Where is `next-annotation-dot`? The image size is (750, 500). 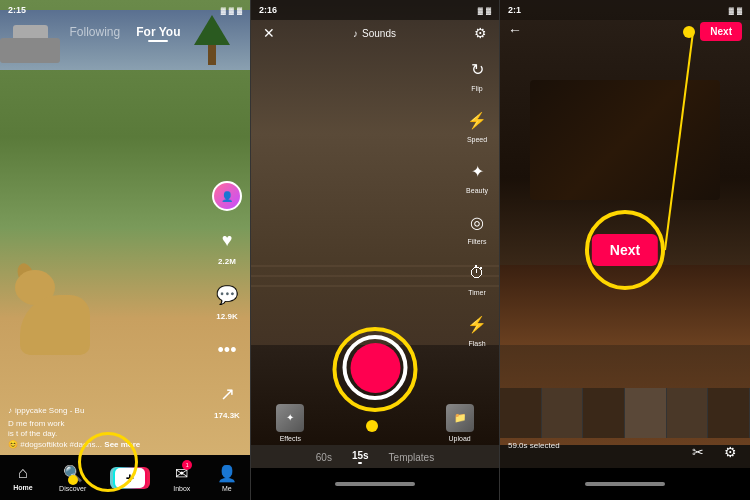 next-annotation-dot is located at coordinates (689, 32).